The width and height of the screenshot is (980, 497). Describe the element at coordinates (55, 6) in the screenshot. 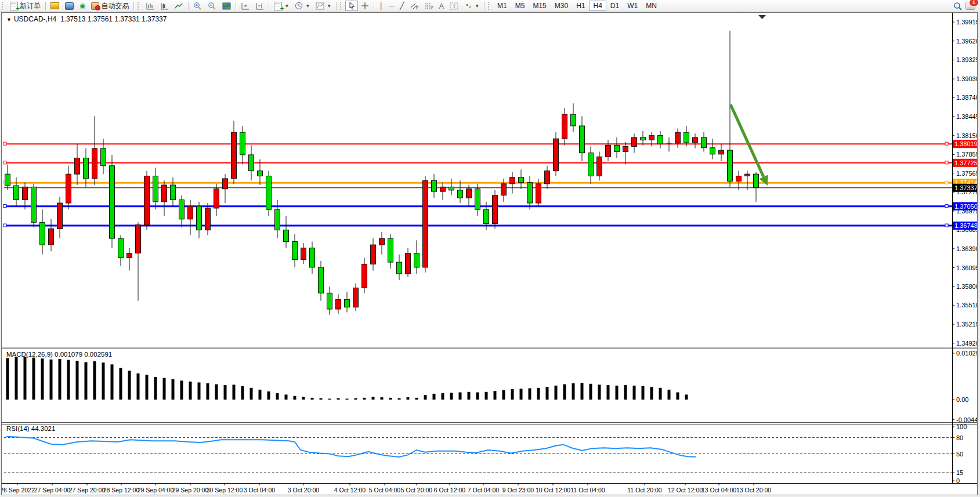

I see `profiles-button` at that location.